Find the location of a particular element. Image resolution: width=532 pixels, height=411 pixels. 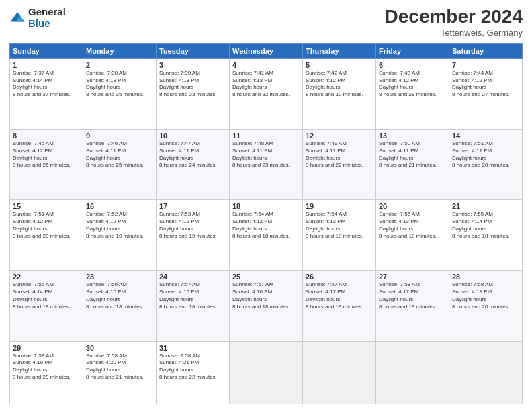

day-info: Sunrise: 7:57 AM Sunset: 4:15 PM Dayligh… is located at coordinates (193, 295).